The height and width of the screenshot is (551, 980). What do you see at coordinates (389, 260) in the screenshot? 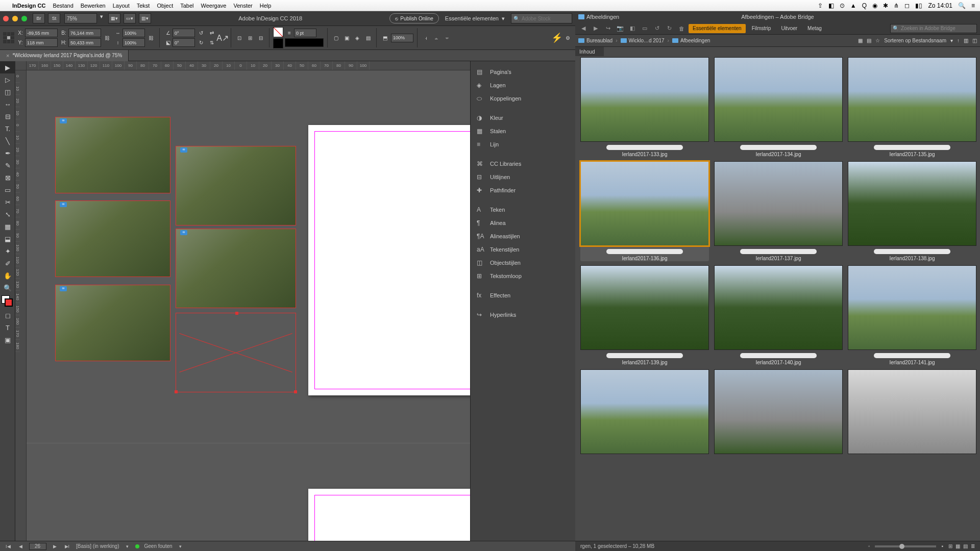
I see `page-right` at bounding box center [389, 260].